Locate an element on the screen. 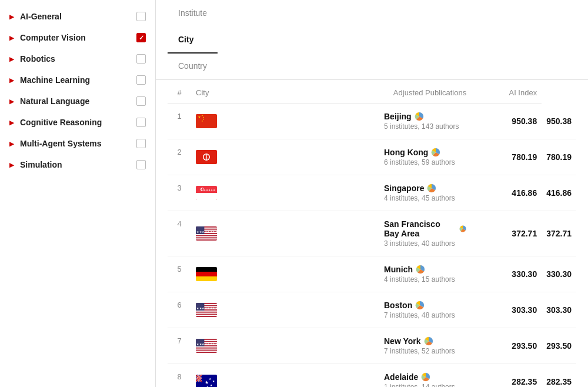  sidebar-item-label: Multi-Agent Systems is located at coordinates (76, 144).